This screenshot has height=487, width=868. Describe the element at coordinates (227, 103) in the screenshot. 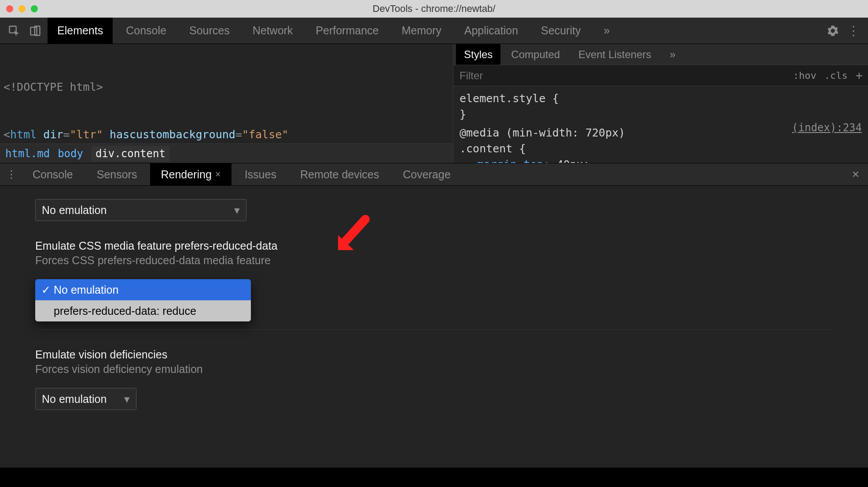

I see `elements-panel: <!DOCTYPE html> <html dir="ltr" hascusto…` at that location.